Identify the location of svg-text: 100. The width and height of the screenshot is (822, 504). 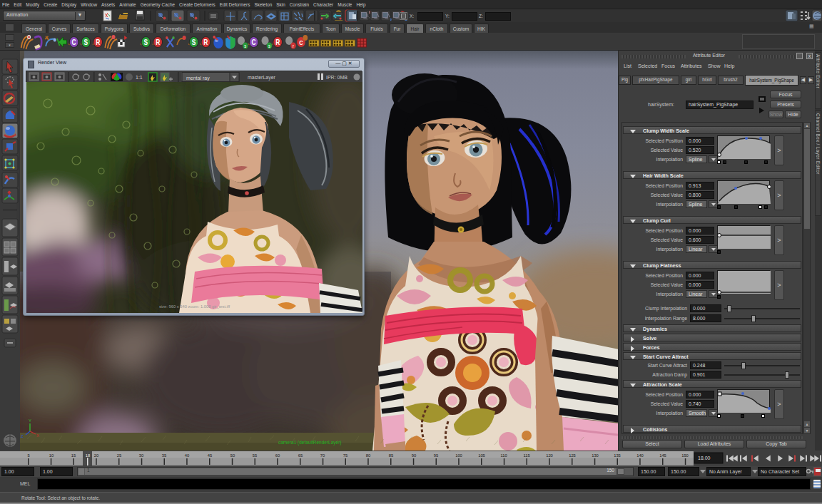
(459, 456).